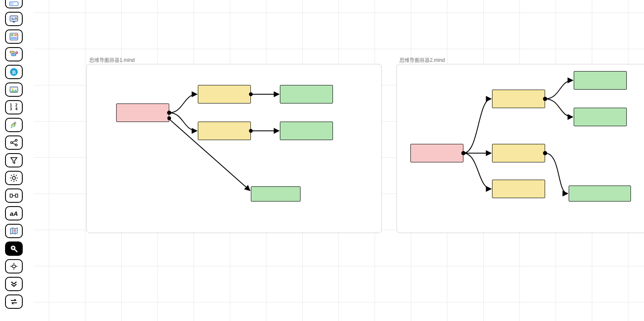 The image size is (644, 321). Describe the element at coordinates (14, 54) in the screenshot. I see `tags-color-icon` at that location.